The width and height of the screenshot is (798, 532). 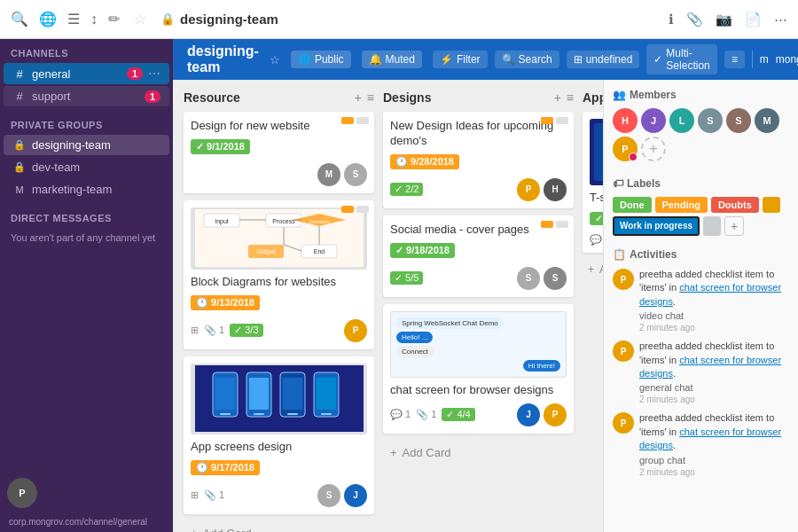 I want to click on member-h: H, so click(x=625, y=121).